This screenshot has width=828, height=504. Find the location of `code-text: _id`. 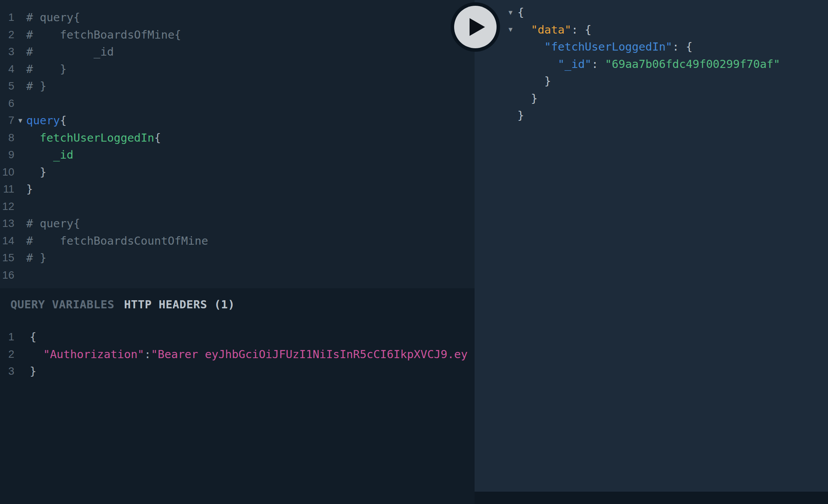

code-text: _id is located at coordinates (50, 155).